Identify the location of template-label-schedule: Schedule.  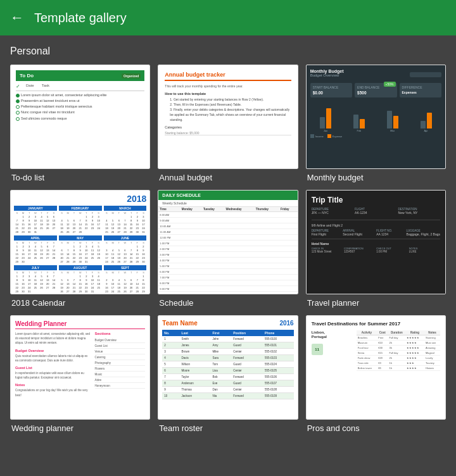
(228, 303).